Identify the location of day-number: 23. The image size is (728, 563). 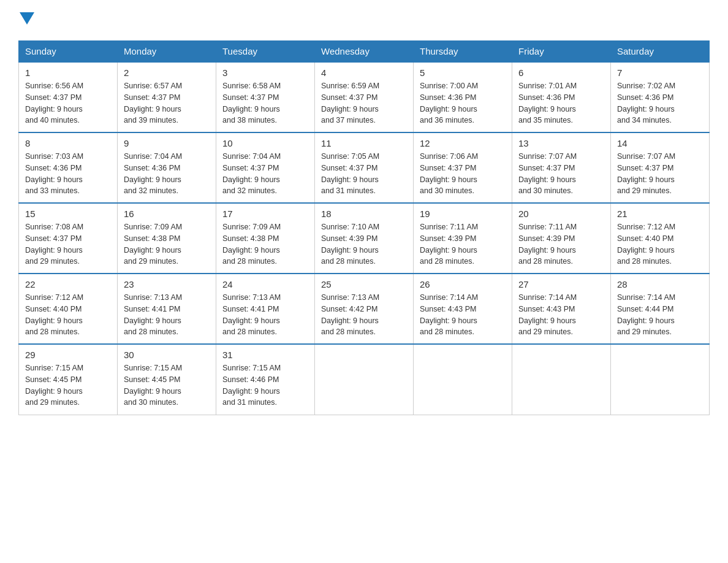
(167, 285).